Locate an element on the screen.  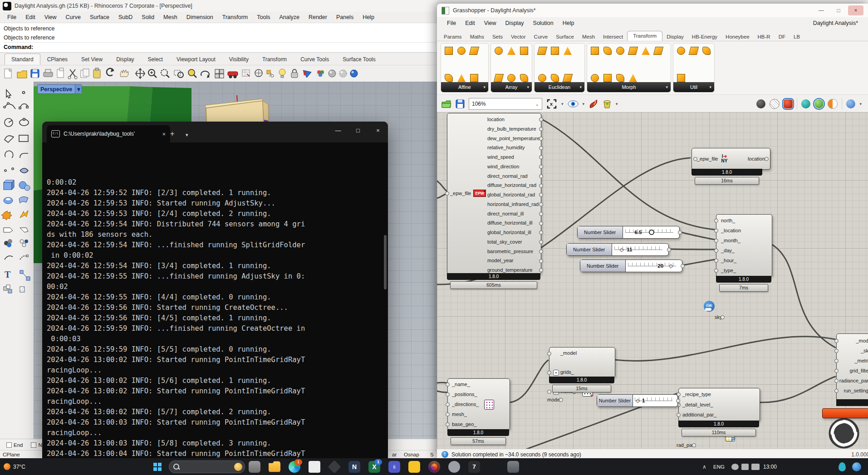
close-button: × is located at coordinates (378, 131).